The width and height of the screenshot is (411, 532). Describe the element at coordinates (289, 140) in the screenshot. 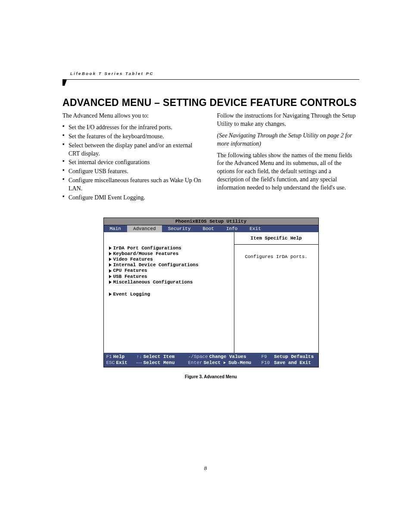

I see `right-p2: (See Navigating Through the Setup Utilit…` at that location.